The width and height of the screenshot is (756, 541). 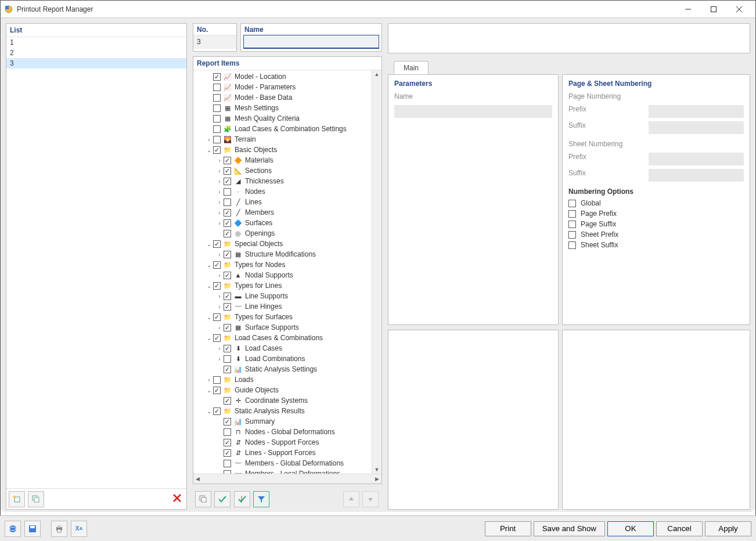 What do you see at coordinates (282, 306) in the screenshot?
I see `tree-item: ›〰Line Hinges` at bounding box center [282, 306].